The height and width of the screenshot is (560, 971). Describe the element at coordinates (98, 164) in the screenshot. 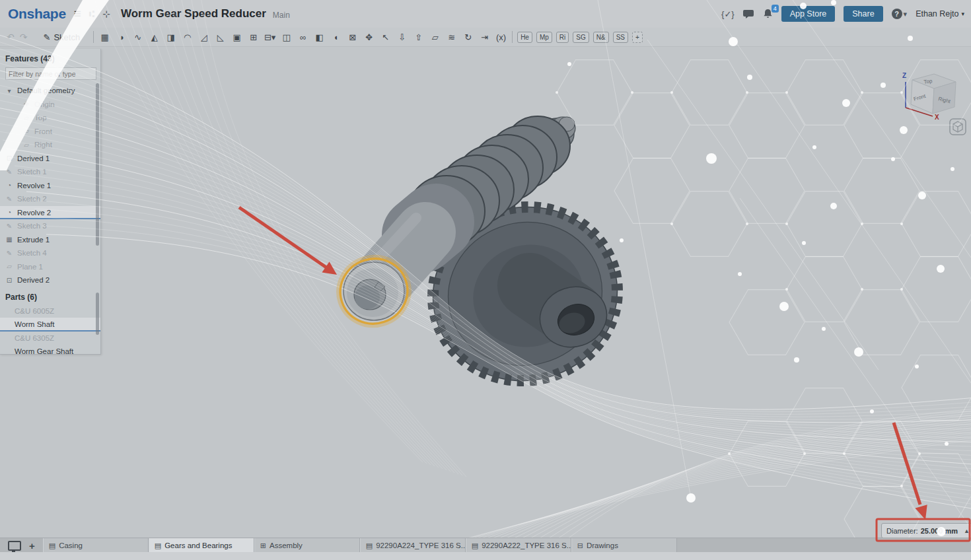

I see `features-scrollbar` at that location.